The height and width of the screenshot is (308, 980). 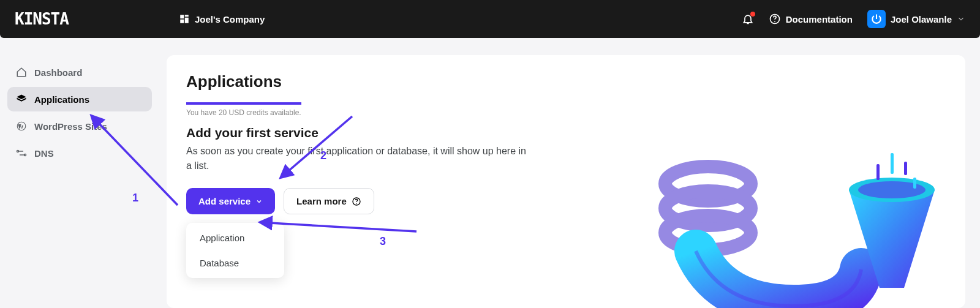 What do you see at coordinates (876, 19) in the screenshot?
I see `avatar` at bounding box center [876, 19].